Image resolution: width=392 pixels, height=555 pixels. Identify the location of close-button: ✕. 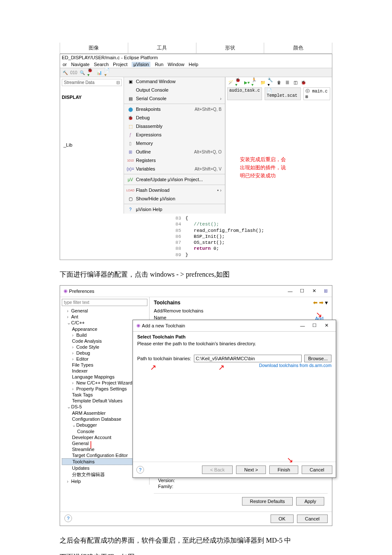
(314, 291).